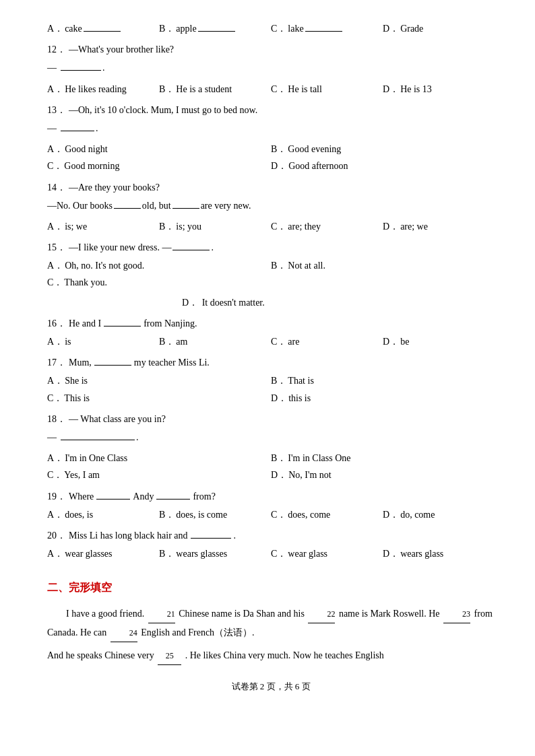 This screenshot has width=535, height=756. I want to click on option-c-13: C． Good morning, so click(159, 166).